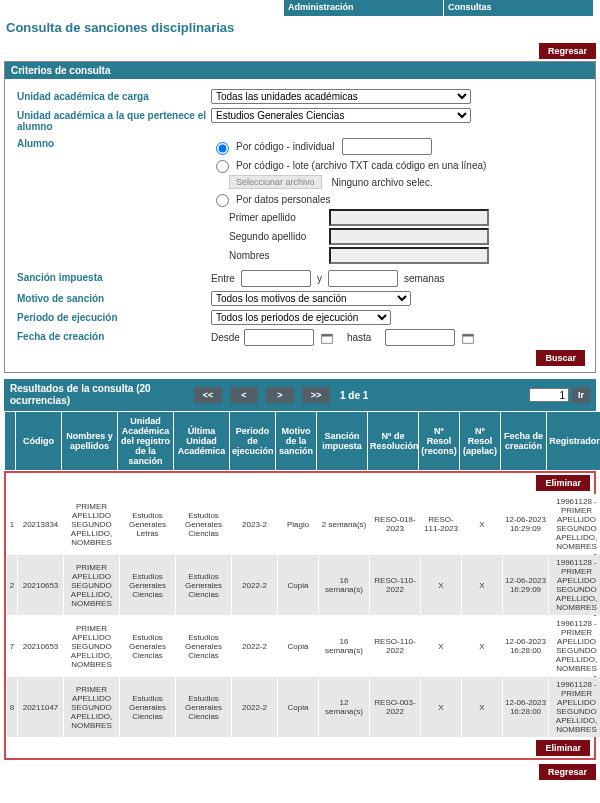  What do you see at coordinates (202, 441) in the screenshot?
I see `col-ult: Última Unidad Académica` at bounding box center [202, 441].